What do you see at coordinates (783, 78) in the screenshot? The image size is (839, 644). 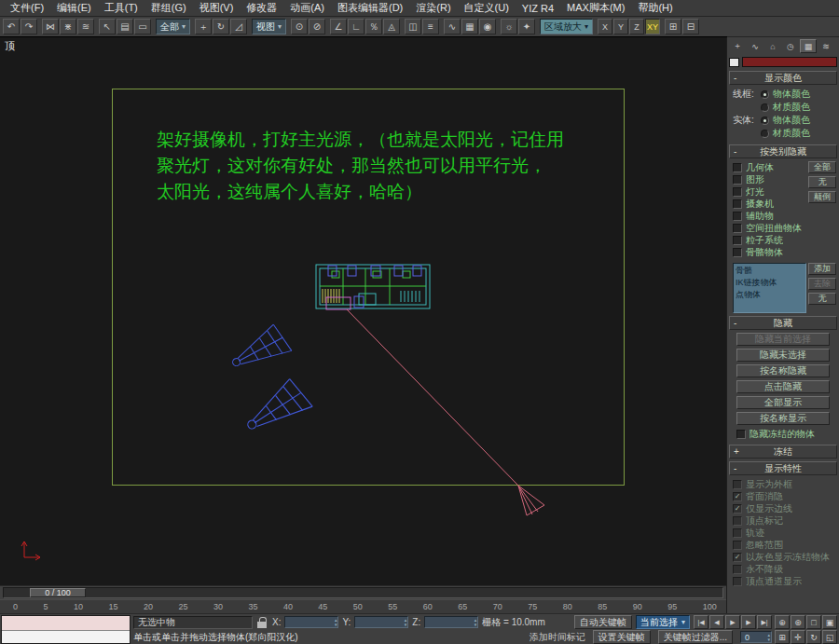 I see `rollout-display-color: - 显示颜色` at bounding box center [783, 78].